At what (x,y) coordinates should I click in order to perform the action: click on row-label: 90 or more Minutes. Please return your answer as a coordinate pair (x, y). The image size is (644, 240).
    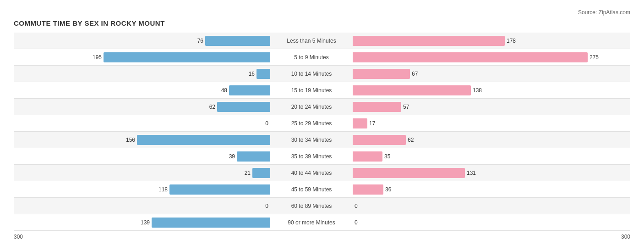
    Looking at the image, I should click on (311, 223).